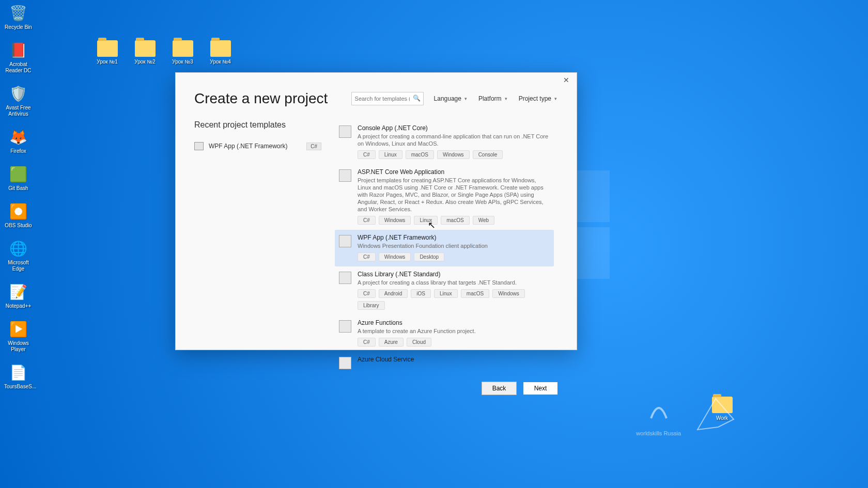 Image resolution: width=868 pixels, height=488 pixels. What do you see at coordinates (444, 143) in the screenshot?
I see `template-item: Console App (.NET Core) A project for cr…` at bounding box center [444, 143].